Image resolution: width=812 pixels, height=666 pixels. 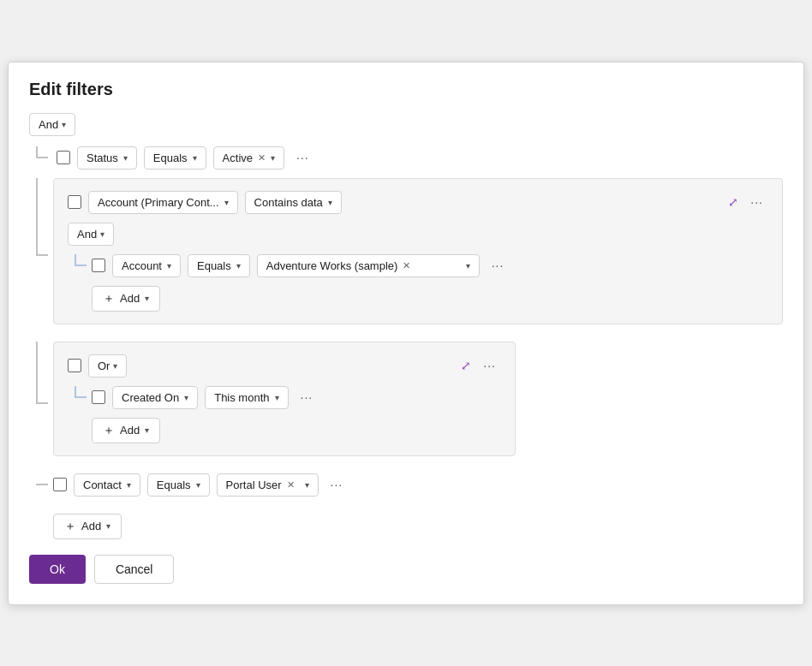 I want to click on group1-more-button: ···, so click(x=757, y=202).